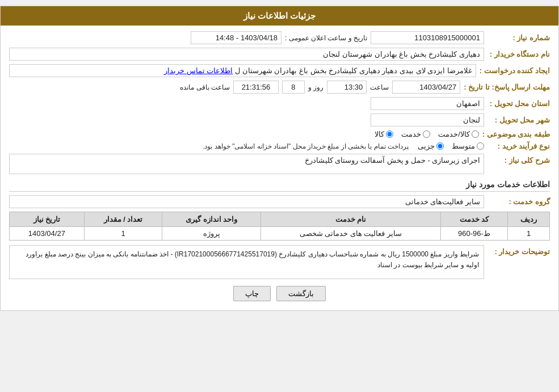 The image size is (559, 392). I want to click on th-kod: کد خدمت, so click(474, 220).